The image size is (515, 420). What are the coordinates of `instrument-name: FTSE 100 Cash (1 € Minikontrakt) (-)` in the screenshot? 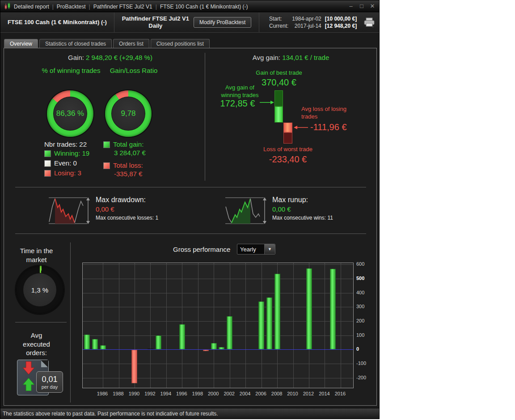 It's located at (57, 22).